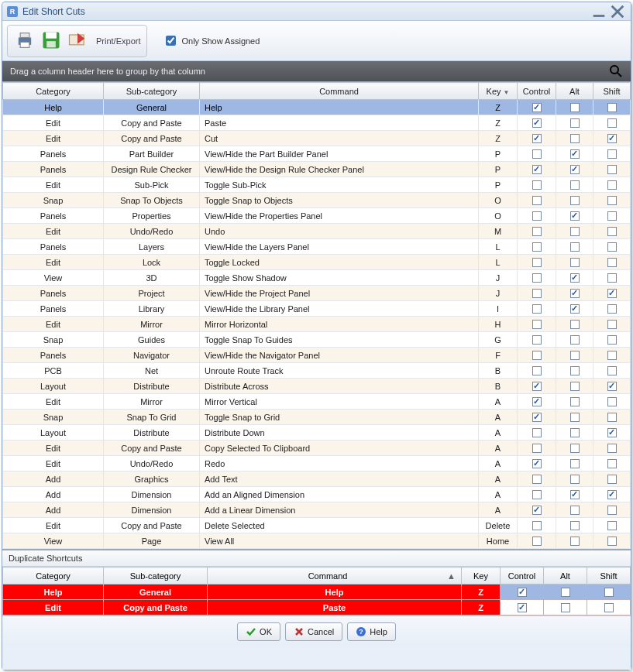  What do you see at coordinates (317, 371) in the screenshot?
I see `table-row: PCBNetUnroute Route TrackB` at bounding box center [317, 371].